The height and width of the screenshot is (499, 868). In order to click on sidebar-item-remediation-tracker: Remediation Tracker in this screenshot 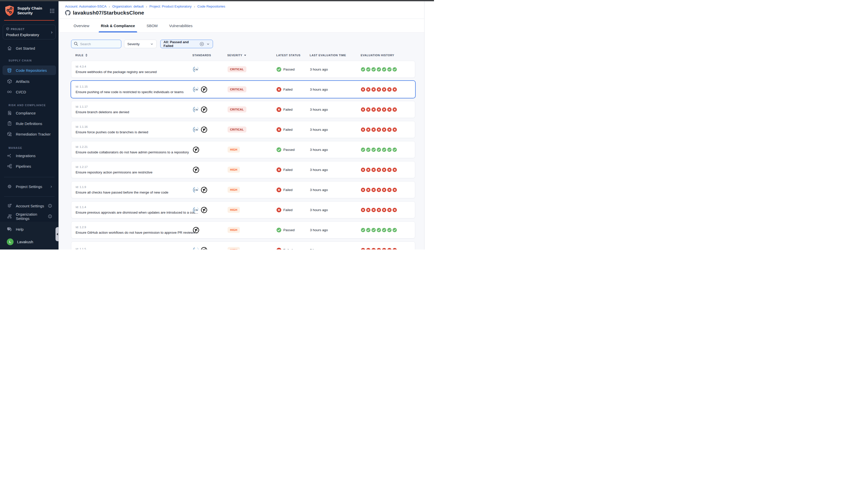, I will do `click(29, 134)`.